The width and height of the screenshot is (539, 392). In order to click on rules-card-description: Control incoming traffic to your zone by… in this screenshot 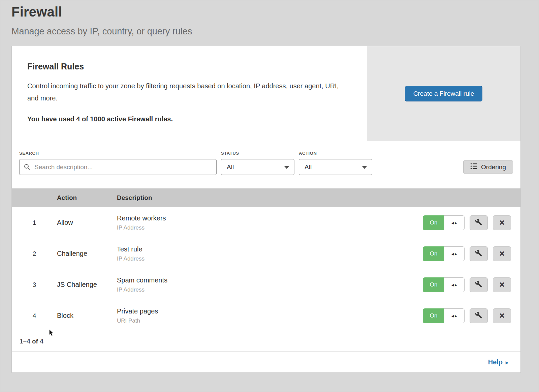, I will do `click(187, 92)`.